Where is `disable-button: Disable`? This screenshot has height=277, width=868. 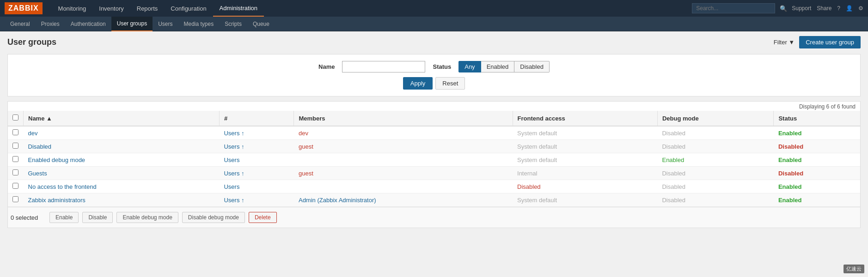 disable-button: Disable is located at coordinates (98, 217).